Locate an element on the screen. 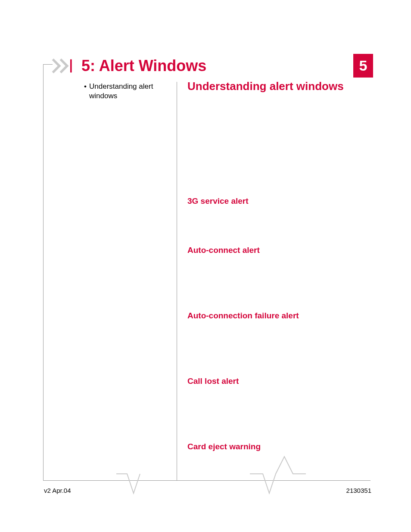 This screenshot has height=532, width=411. toc: • Understanding alert windows is located at coordinates (126, 91).